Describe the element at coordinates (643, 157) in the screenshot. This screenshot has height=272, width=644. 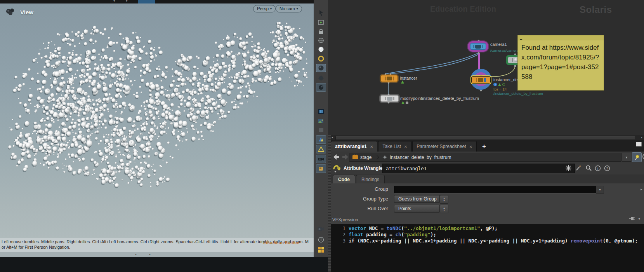
I see `follow-target-icon` at that location.